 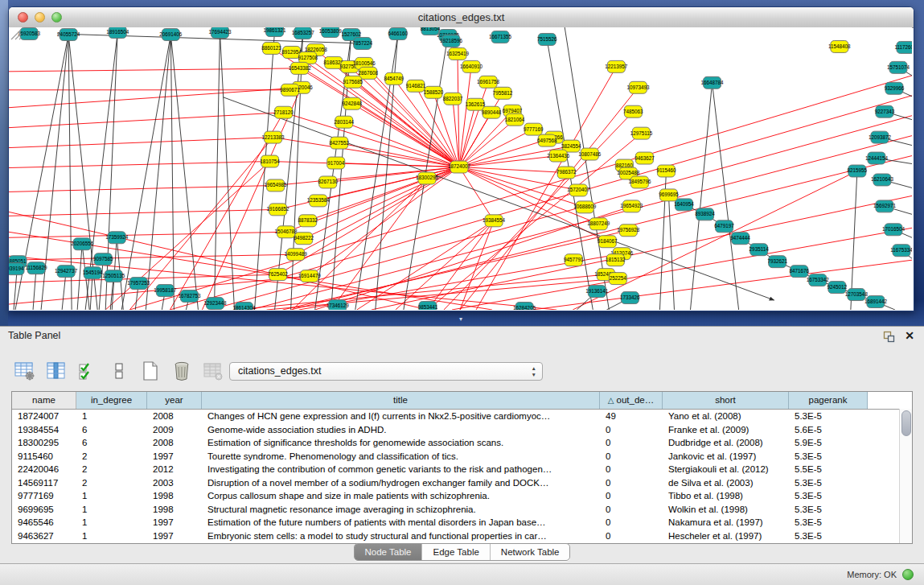 What do you see at coordinates (838, 288) in the screenshot?
I see `graph-node: 9245012` at bounding box center [838, 288].